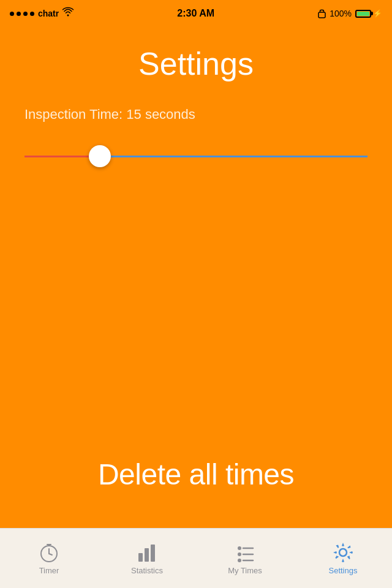  I want to click on status-time: 2:30 AM, so click(196, 13).